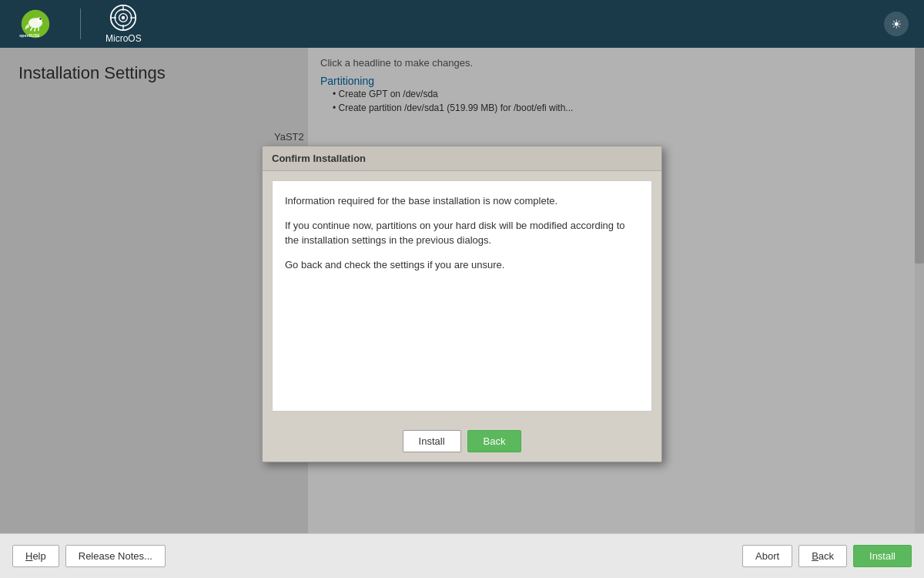 This screenshot has height=578, width=924. I want to click on microos-logo: MicroOS, so click(123, 24).